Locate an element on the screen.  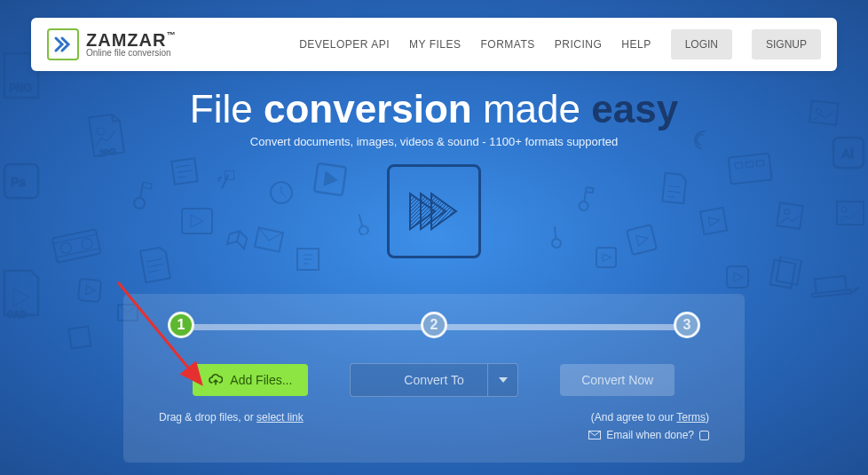
header-bar: ZAMZAR™ Online file conversion DEVELOPER… is located at coordinates (434, 44).